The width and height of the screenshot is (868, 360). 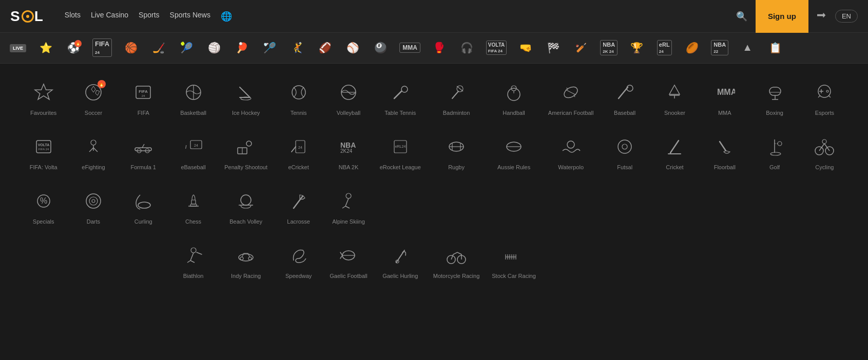 What do you see at coordinates (636, 48) in the screenshot?
I see `nav-trophy: 🏆` at bounding box center [636, 48].